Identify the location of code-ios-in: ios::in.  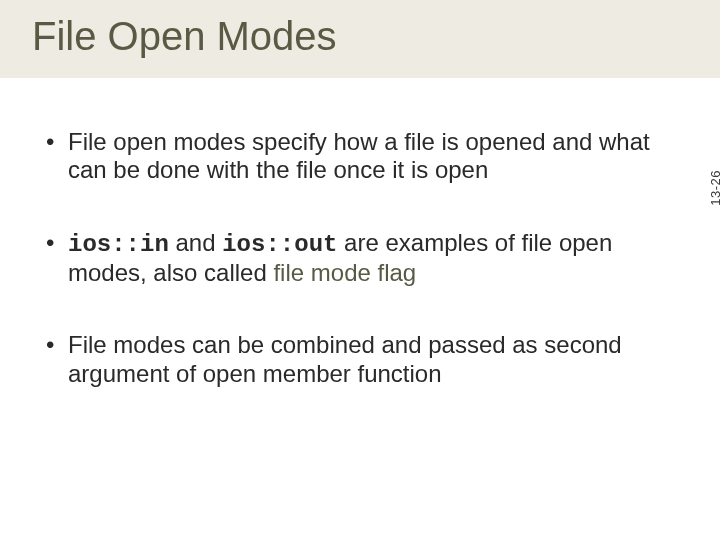
(118, 244).